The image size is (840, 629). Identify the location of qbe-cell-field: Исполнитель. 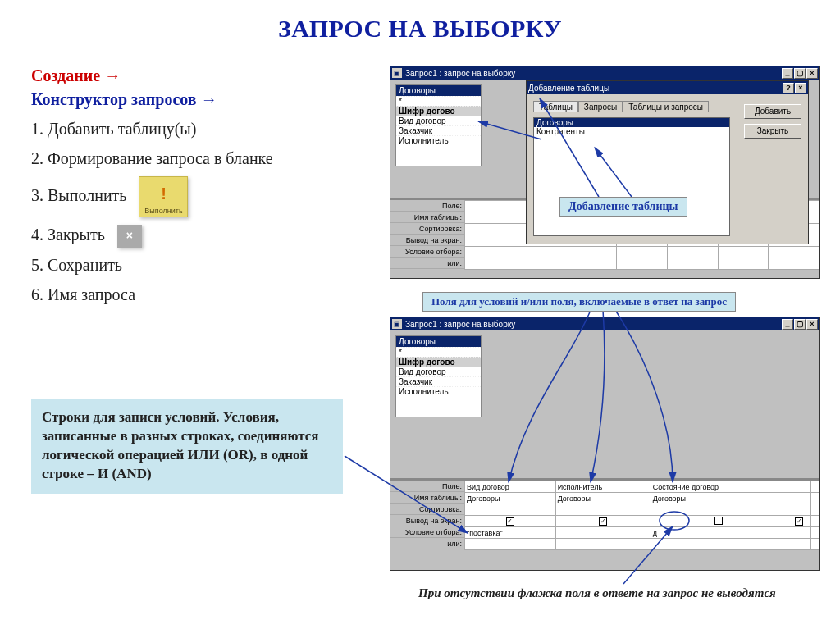
(603, 487).